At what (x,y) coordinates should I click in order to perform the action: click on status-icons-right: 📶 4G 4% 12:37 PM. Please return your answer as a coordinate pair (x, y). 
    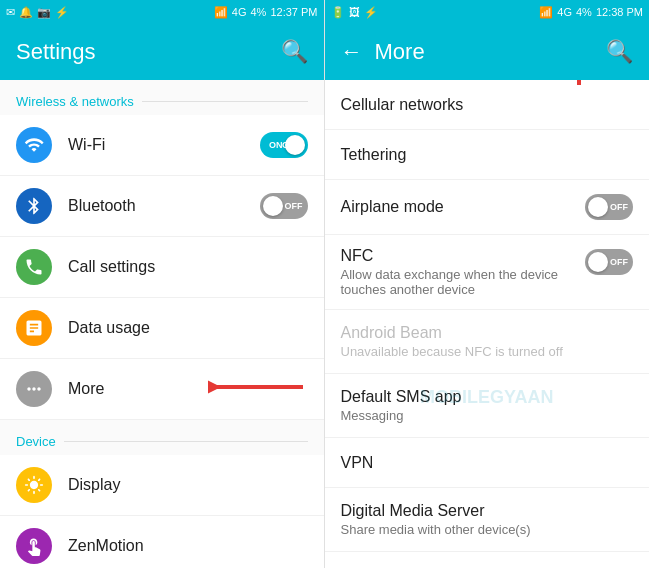
    Looking at the image, I should click on (266, 12).